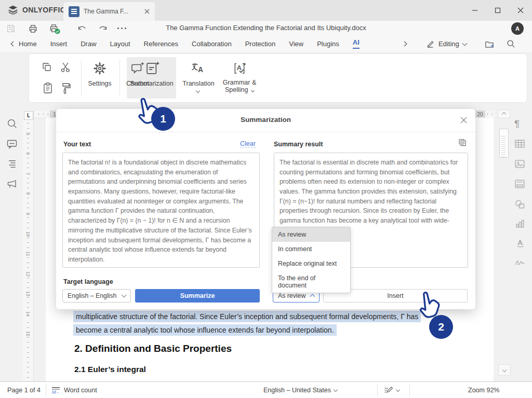 This screenshot has height=398, width=532. What do you see at coordinates (504, 143) in the screenshot?
I see `scrollbar-thumb` at bounding box center [504, 143].